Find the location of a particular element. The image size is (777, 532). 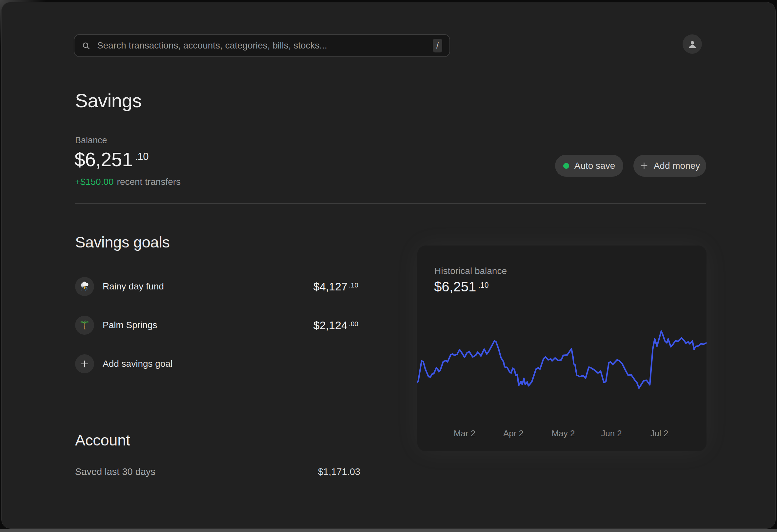

balance-delta-amount: +$150.00 is located at coordinates (94, 182).